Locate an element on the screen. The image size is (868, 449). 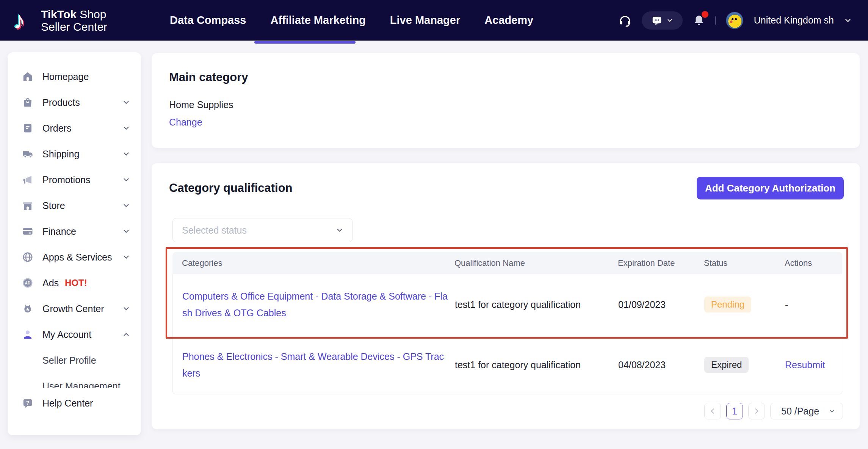
col-expiration-date: Expiration Date is located at coordinates (646, 263).